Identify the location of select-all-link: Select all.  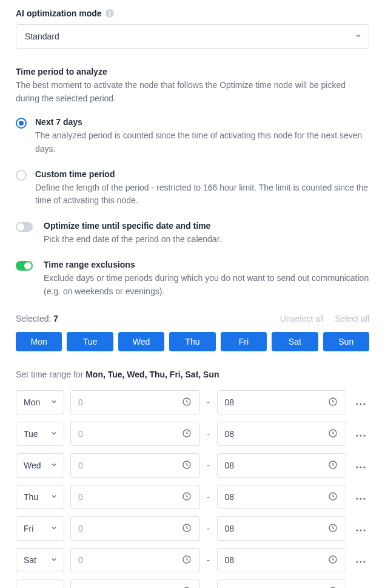
(352, 319).